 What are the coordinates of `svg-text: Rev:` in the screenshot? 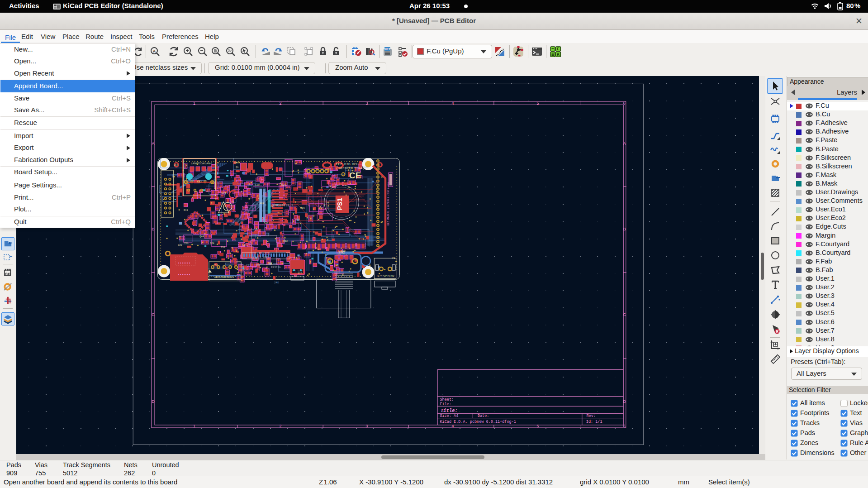 It's located at (591, 416).